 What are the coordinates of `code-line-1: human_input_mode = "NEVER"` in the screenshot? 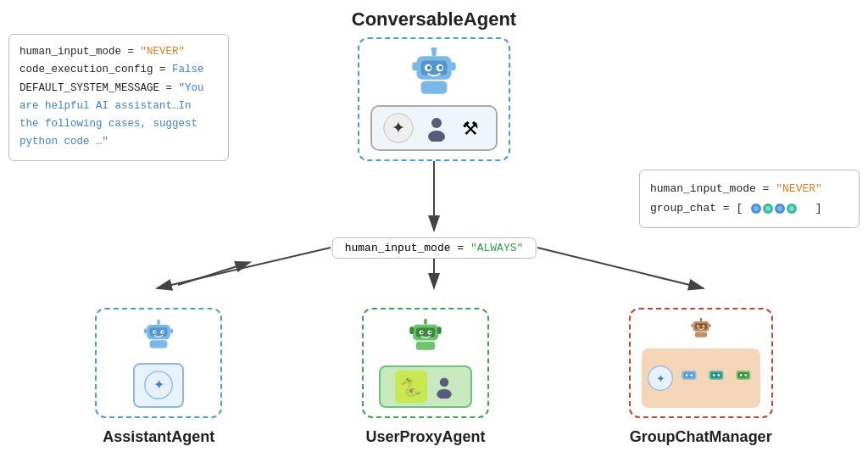 It's located at (119, 53).